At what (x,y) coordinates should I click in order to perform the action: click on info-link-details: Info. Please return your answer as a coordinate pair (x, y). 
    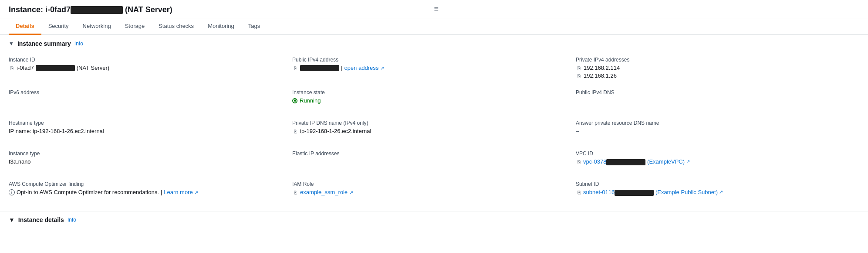
    Looking at the image, I should click on (72, 220).